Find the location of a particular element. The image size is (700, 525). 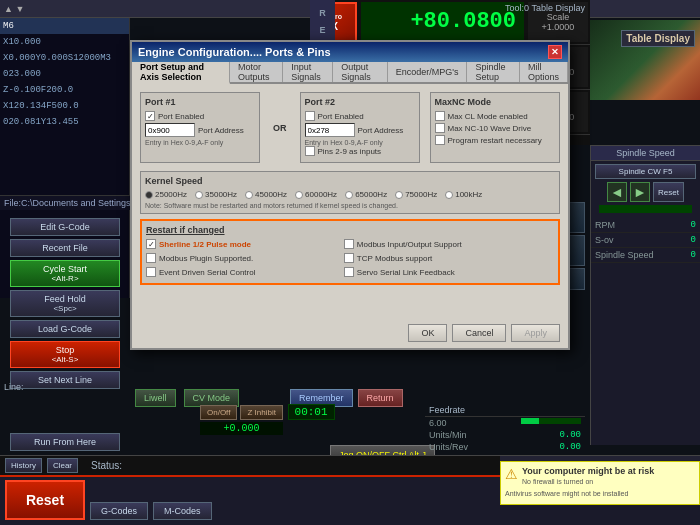

return-button: Return is located at coordinates (380, 398).